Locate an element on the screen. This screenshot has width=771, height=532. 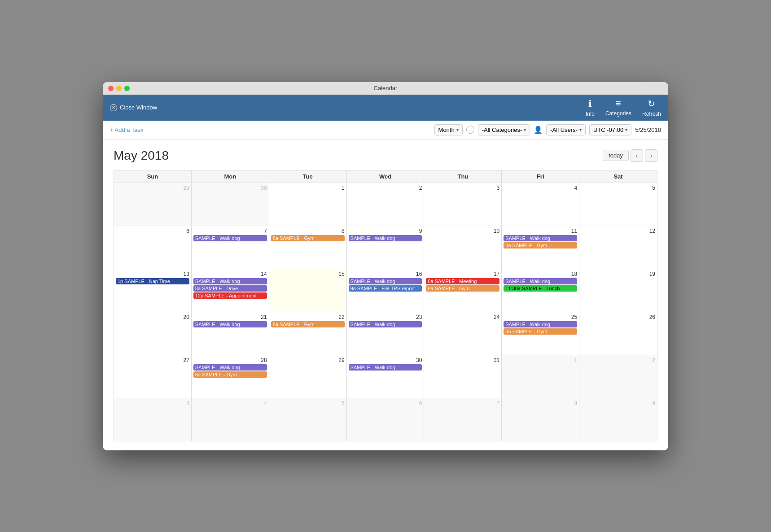
circle-toggle-icon is located at coordinates (470, 130).